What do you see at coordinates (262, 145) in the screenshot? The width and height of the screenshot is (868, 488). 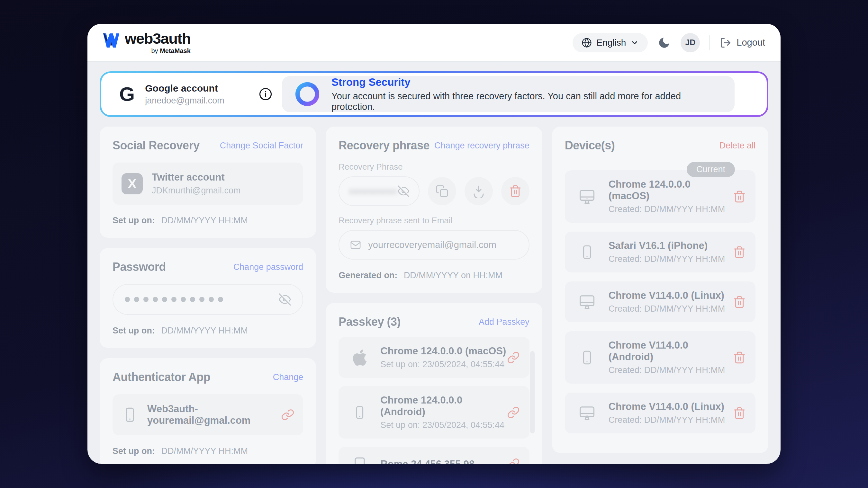 I see `change-social-factor-link: Change Social Factor` at bounding box center [262, 145].